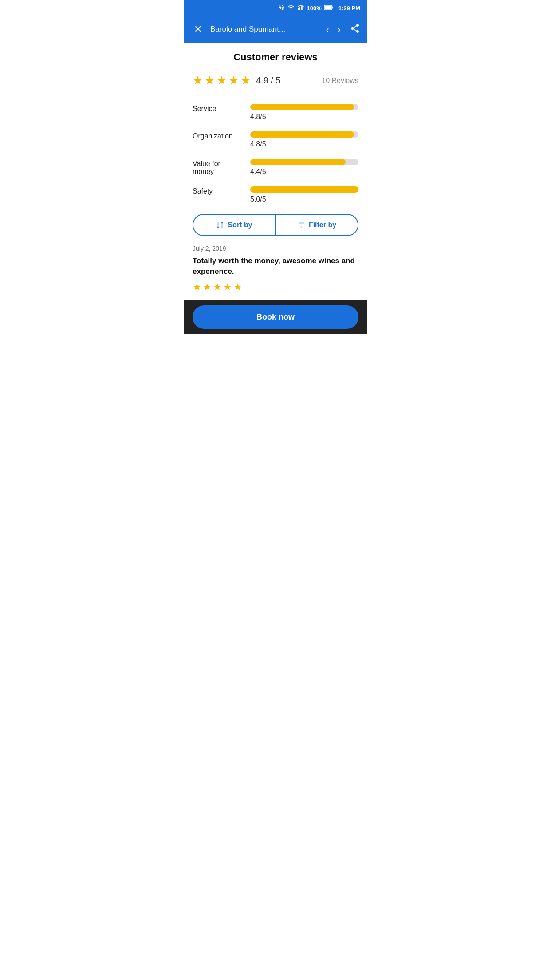  I want to click on service-label: Service, so click(217, 108).